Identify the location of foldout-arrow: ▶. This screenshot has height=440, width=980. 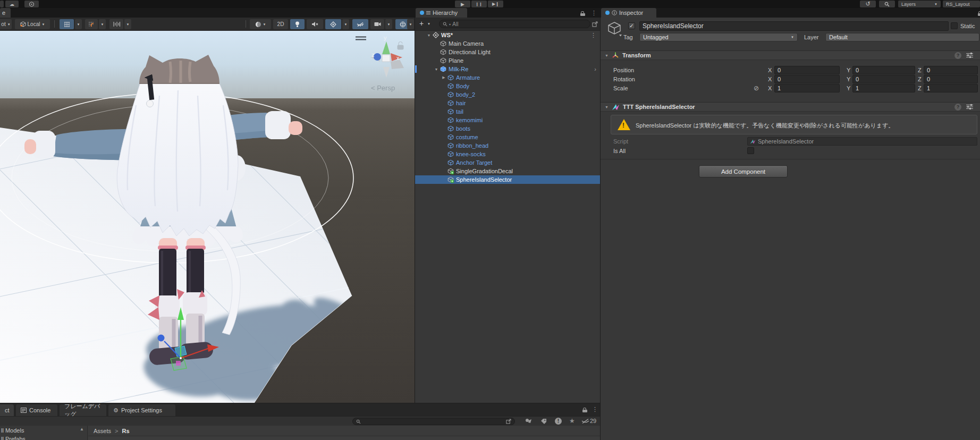
(444, 78).